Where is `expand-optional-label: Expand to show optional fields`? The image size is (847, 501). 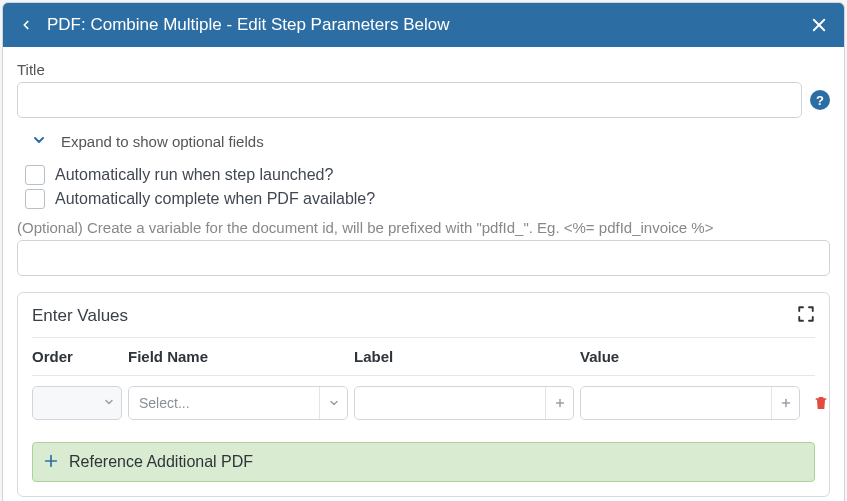 expand-optional-label: Expand to show optional fields is located at coordinates (162, 142).